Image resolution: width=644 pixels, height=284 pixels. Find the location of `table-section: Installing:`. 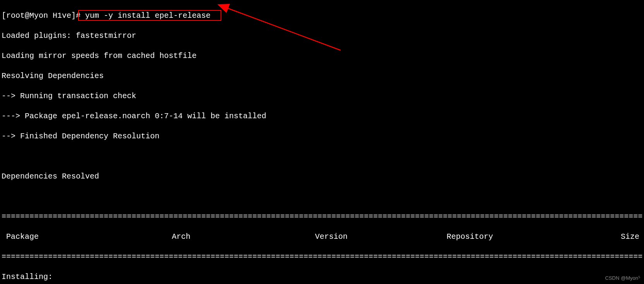

table-section: Installing: is located at coordinates (322, 277).